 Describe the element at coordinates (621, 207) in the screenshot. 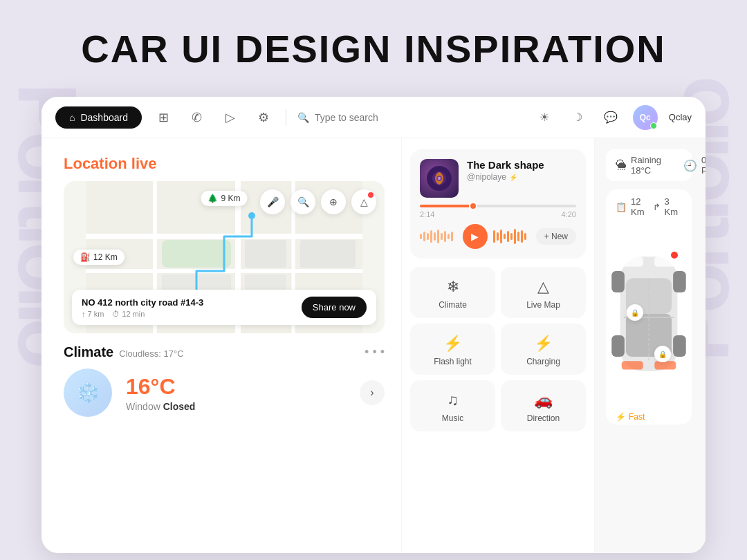

I see `printer-icon: 📋` at that location.